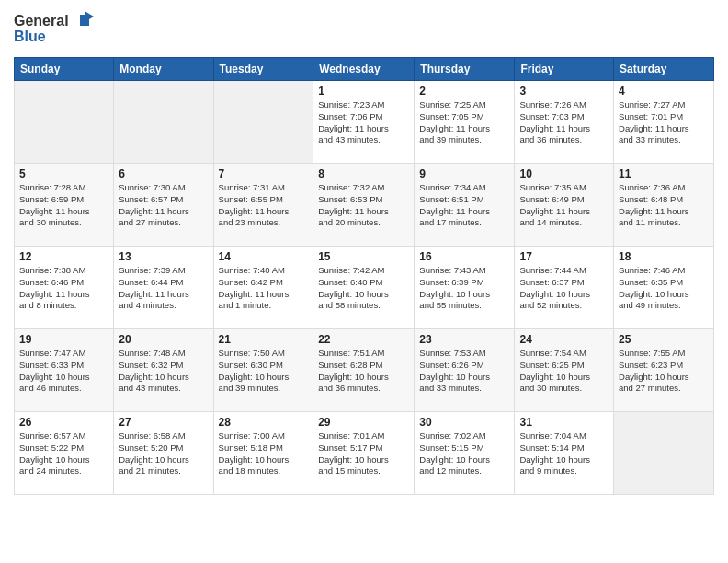  Describe the element at coordinates (664, 122) in the screenshot. I see `calendar-cell: 4Sunrise: 7:27 AMSunset: 7:01 PMDaylight…` at that location.